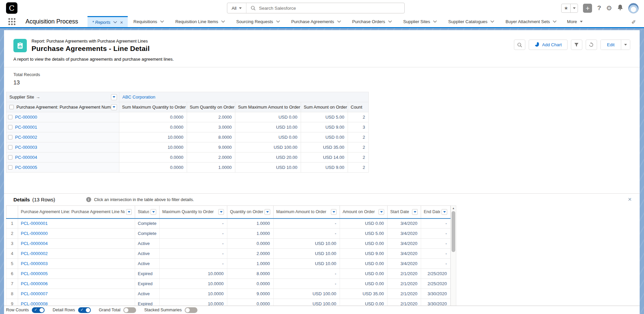 This screenshot has width=644, height=314. I want to click on tab-supplier-sites: Supplier Sites, so click(420, 21).